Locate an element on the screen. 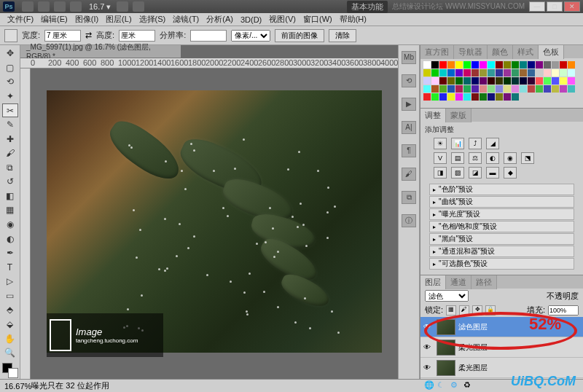 The image size is (583, 392). preset-exposure: "曝光度"预设 is located at coordinates (501, 214).